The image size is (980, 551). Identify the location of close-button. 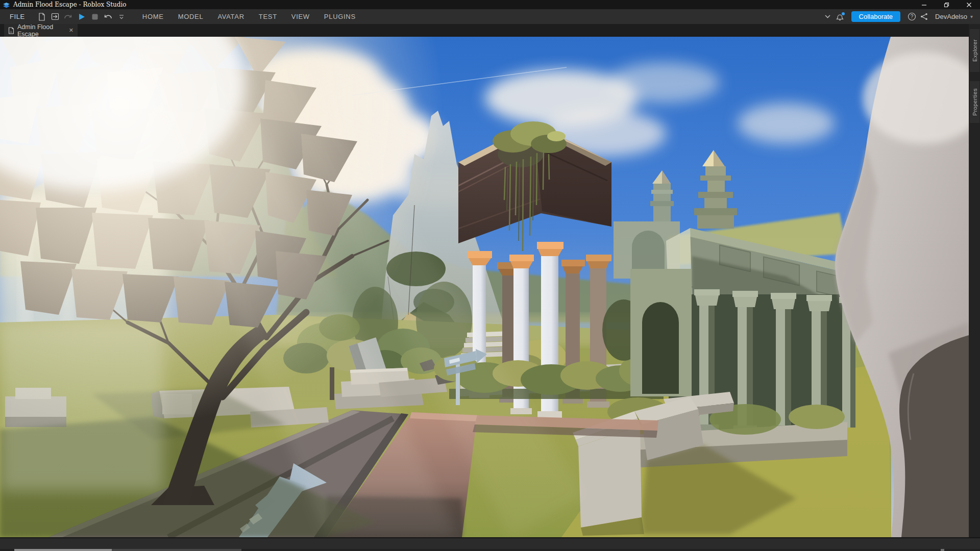
(969, 5).